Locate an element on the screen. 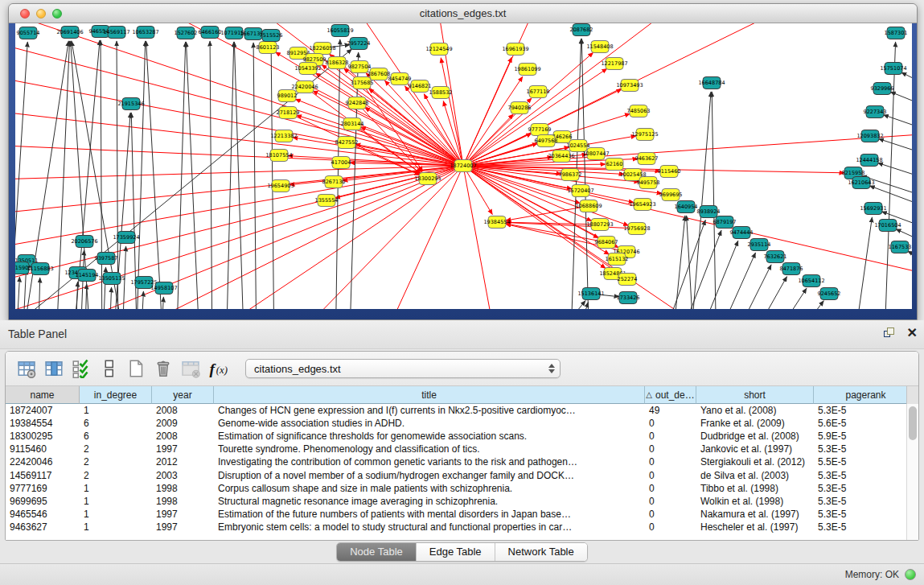  graph-node: 1167533 is located at coordinates (901, 248).